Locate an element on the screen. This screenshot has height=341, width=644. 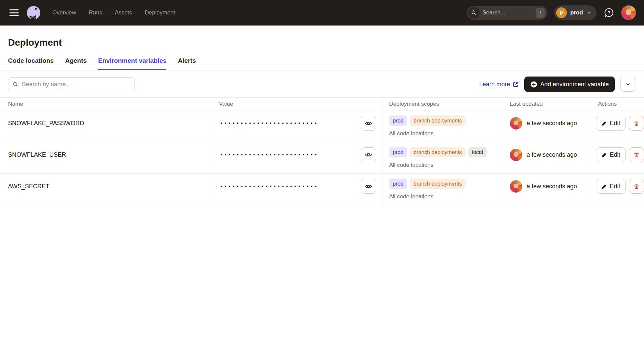
top-navbar: Overview Runs Assets Deployment / P prod is located at coordinates (322, 13).